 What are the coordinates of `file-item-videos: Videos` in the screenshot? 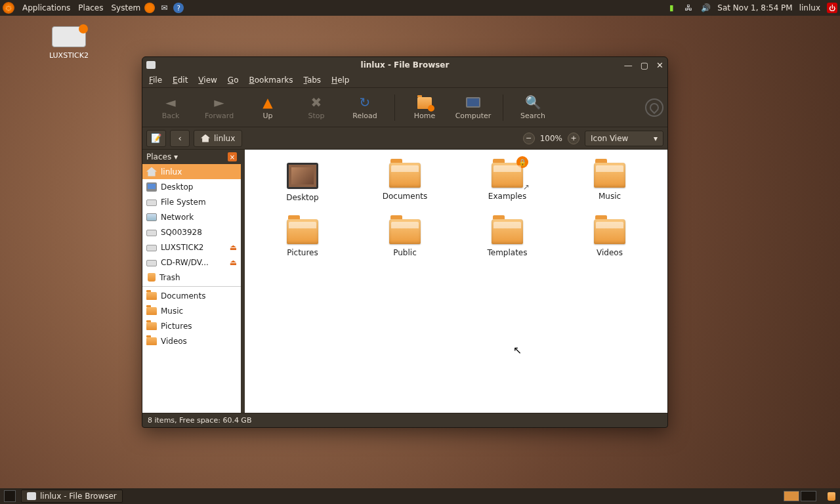 It's located at (610, 238).